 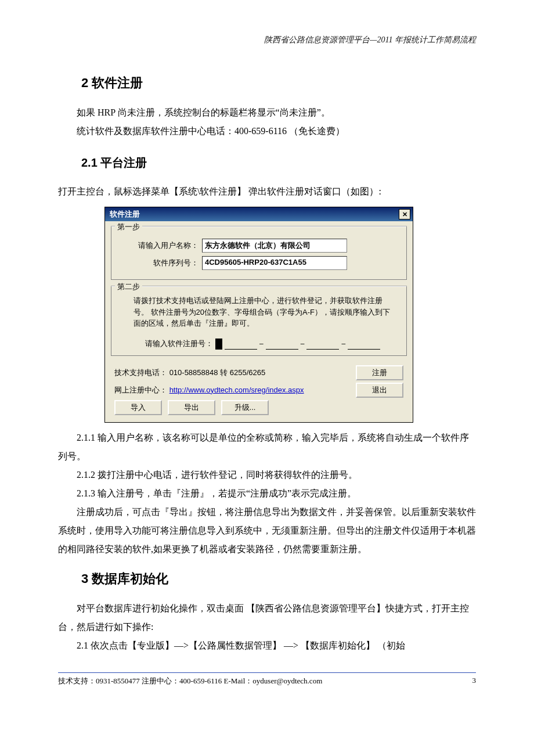 What do you see at coordinates (138, 408) in the screenshot?
I see `import-button: 导入` at bounding box center [138, 408].